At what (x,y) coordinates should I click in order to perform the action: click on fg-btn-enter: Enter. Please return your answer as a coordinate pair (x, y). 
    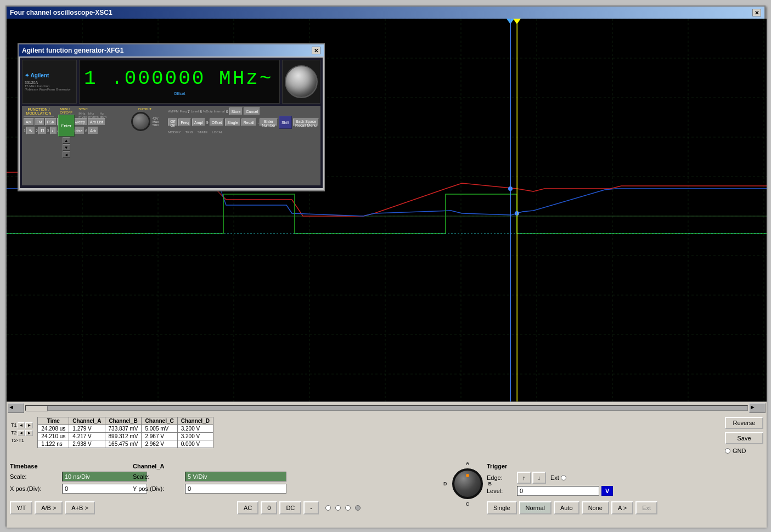
    Looking at the image, I should click on (66, 126).